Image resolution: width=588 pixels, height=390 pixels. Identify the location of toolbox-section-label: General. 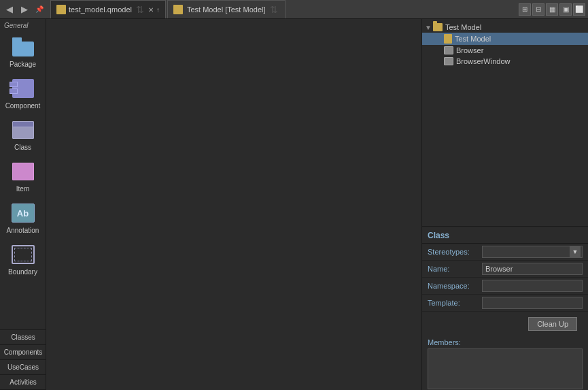
(23, 25).